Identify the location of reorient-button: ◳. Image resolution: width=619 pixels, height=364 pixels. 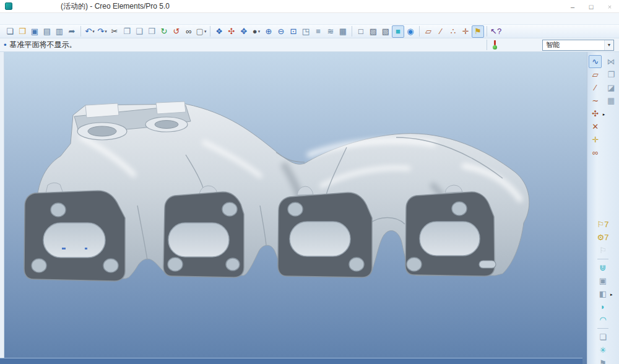
(306, 32).